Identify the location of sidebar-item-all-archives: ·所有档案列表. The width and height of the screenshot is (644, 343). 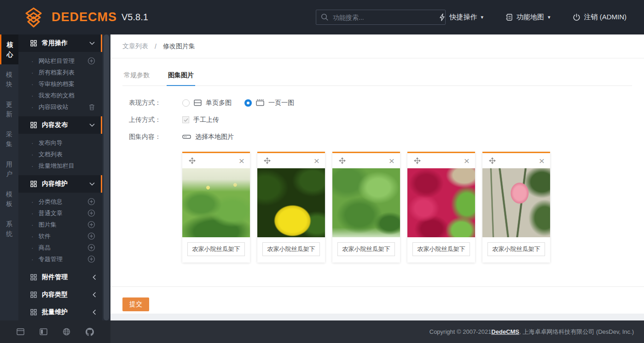
(60, 73).